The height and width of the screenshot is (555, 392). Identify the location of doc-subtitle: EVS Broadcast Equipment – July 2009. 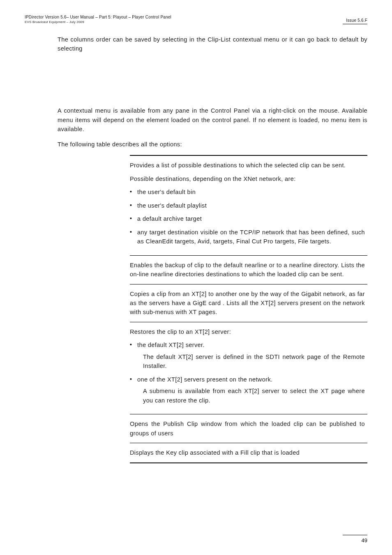
(98, 22).